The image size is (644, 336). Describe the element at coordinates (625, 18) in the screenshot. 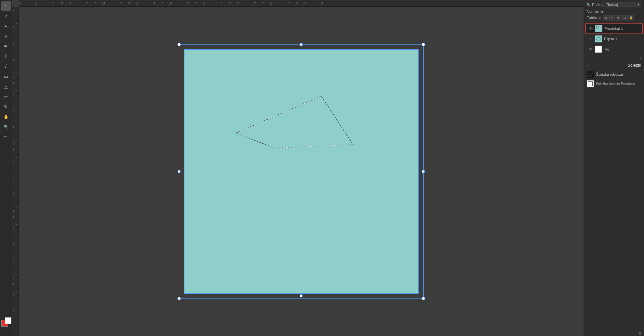

I see `lock-artboard-btn: ⊡` at that location.